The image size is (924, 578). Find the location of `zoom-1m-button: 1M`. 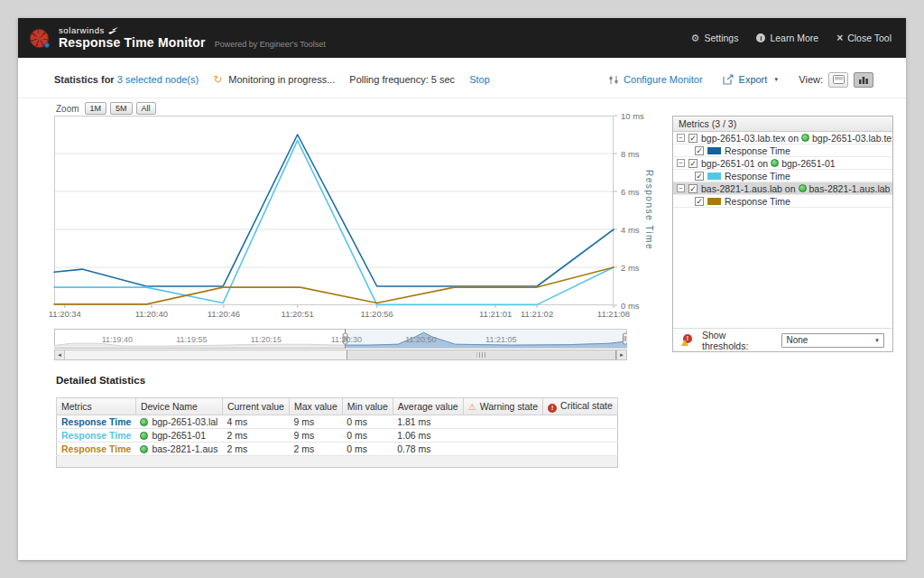

zoom-1m-button: 1M is located at coordinates (96, 108).